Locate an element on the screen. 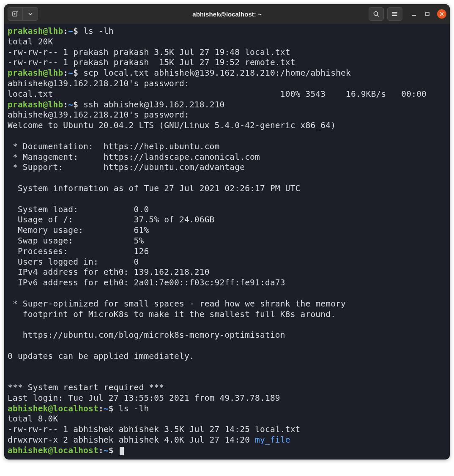 Image resolution: width=454 pixels, height=476 pixels. output-line: drwxrwxr-x 2 abhishek abhishek 4.0K Jul … is located at coordinates (131, 440).